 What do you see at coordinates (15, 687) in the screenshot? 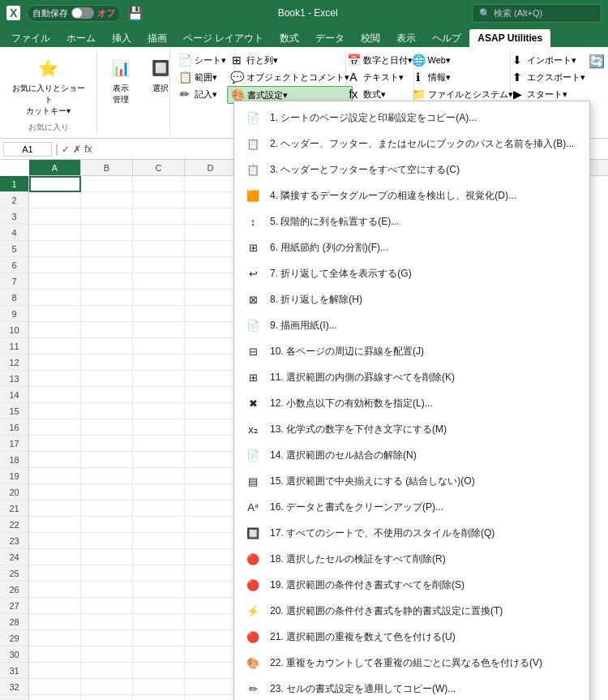
I see `row-num-32: 32` at bounding box center [15, 687].